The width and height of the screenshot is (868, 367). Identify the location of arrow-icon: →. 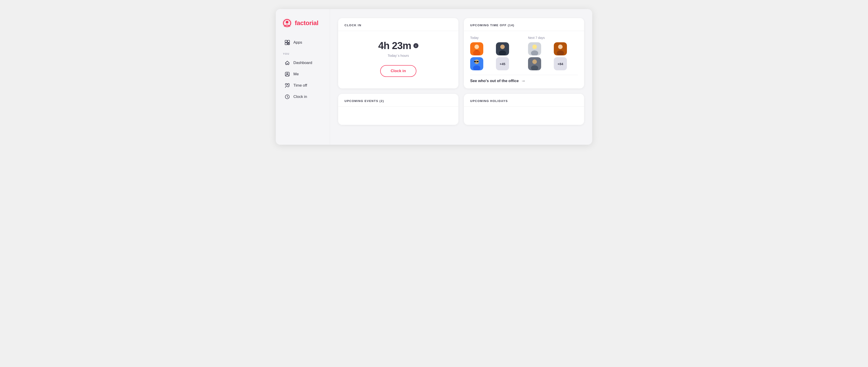
(523, 81).